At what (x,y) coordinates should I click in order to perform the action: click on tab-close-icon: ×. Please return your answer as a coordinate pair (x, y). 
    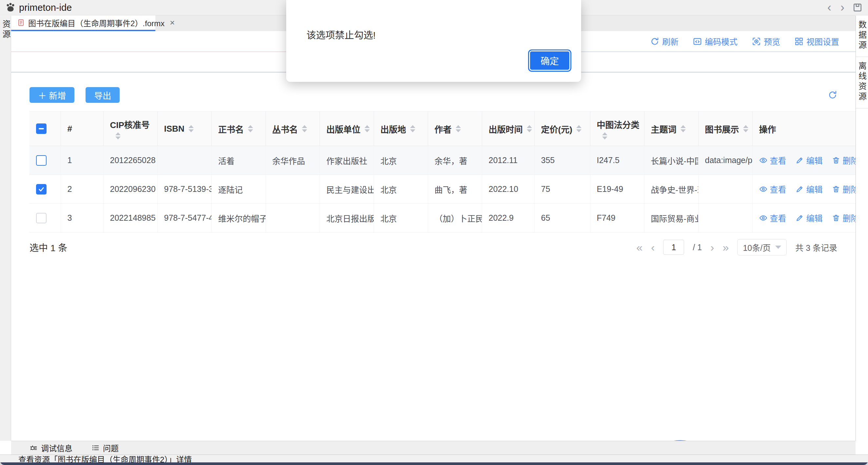
    Looking at the image, I should click on (173, 23).